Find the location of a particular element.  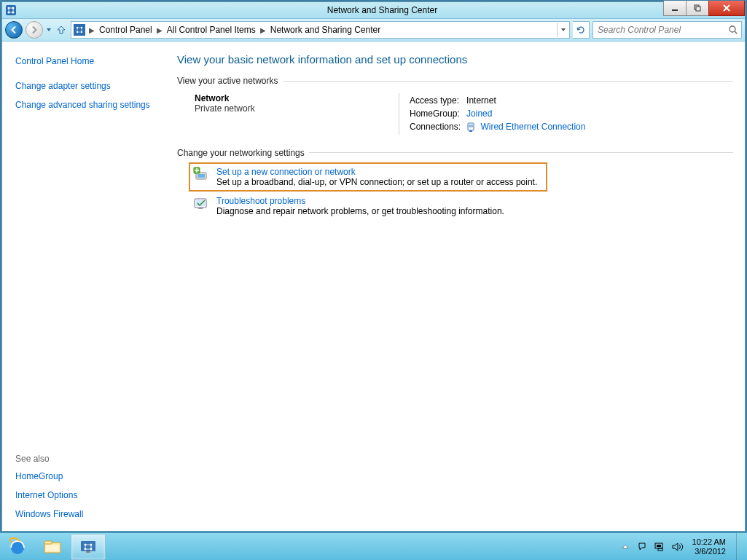

setting-title: Set up a new connection or network is located at coordinates (377, 172).